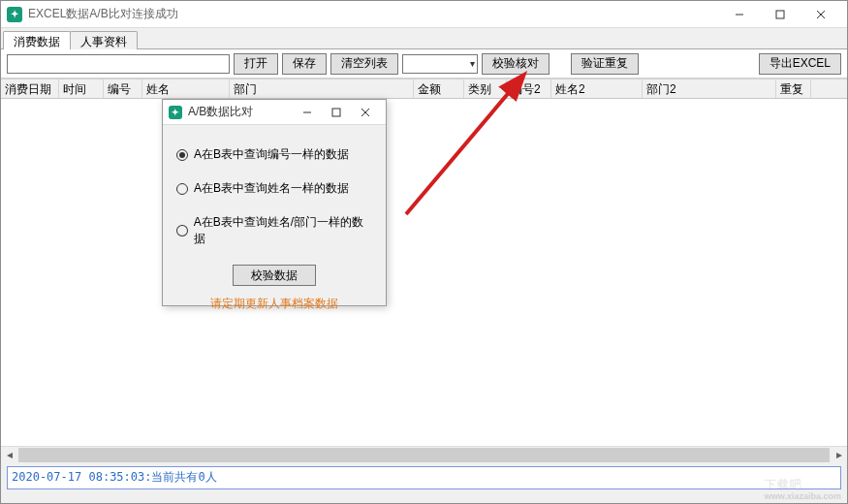 Image resolution: width=848 pixels, height=504 pixels. What do you see at coordinates (37, 41) in the screenshot?
I see `tab-consumption-data: 消费数据` at bounding box center [37, 41].